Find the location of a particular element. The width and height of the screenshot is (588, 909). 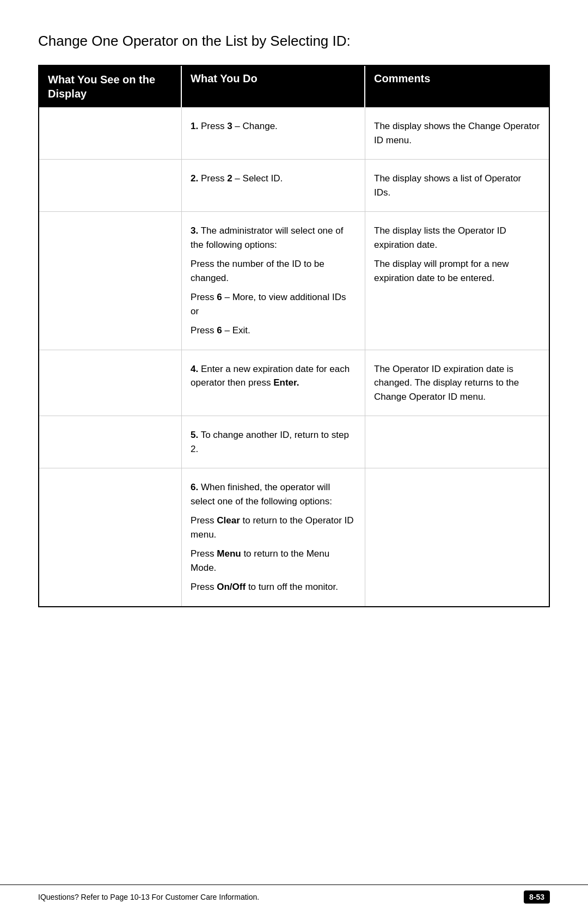

footer: IQuestions? Refer to Page 10-13 For Cust… is located at coordinates (294, 896).